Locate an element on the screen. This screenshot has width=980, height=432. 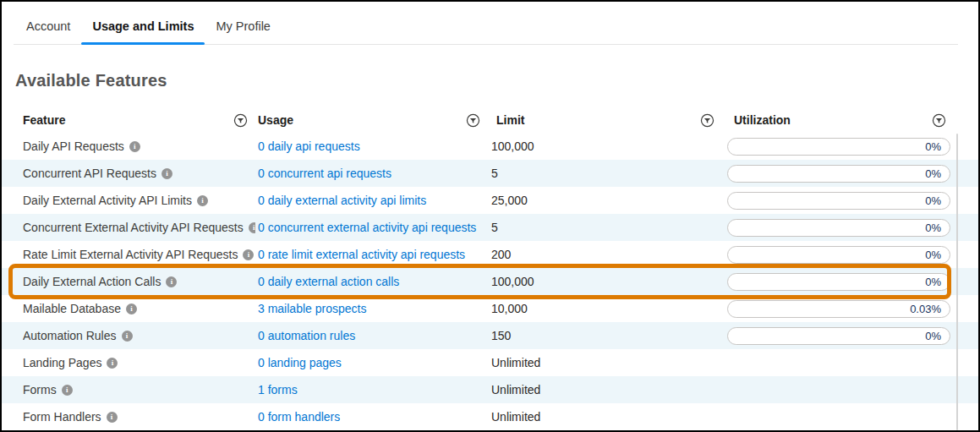
tab-my-profile: My Profile is located at coordinates (243, 32).